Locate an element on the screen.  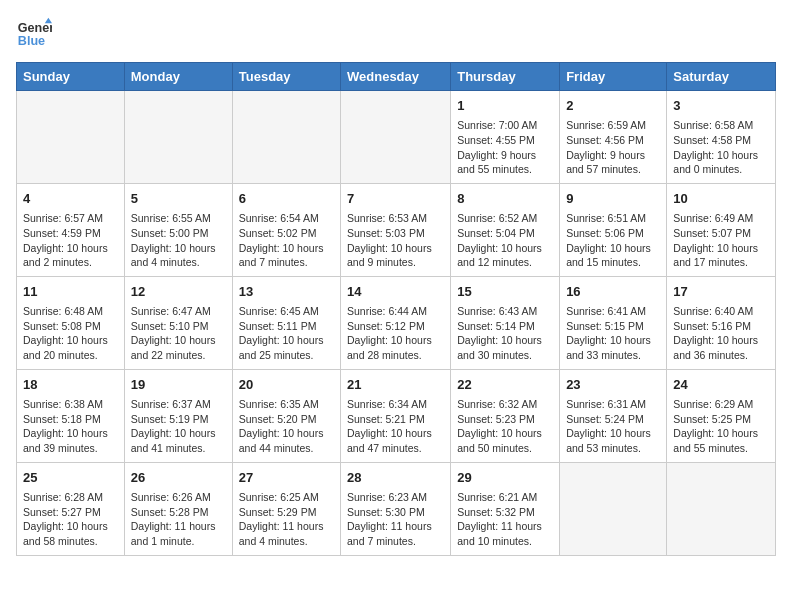
day-info: Sunrise: 7:00 AM Sunset: 4:55 PM Dayligh… is located at coordinates (505, 148).